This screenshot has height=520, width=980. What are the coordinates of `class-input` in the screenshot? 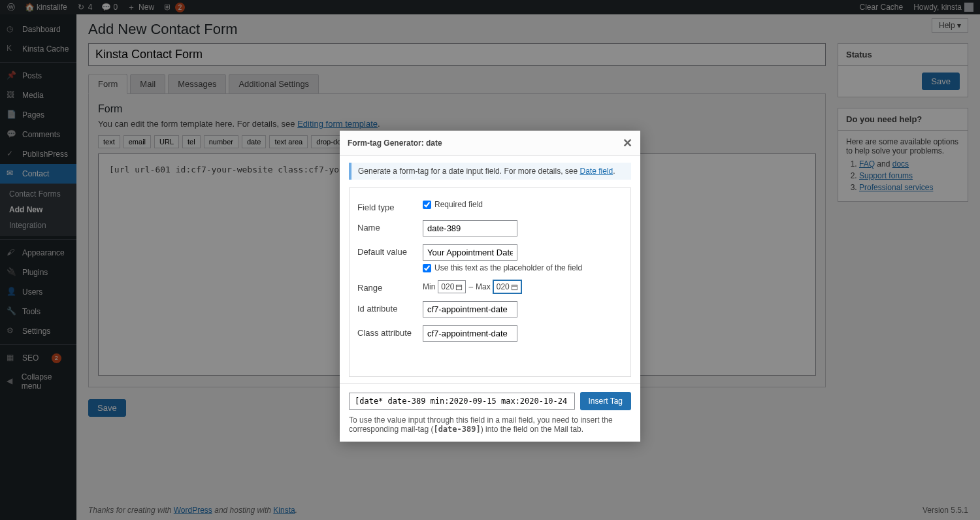 It's located at (470, 333).